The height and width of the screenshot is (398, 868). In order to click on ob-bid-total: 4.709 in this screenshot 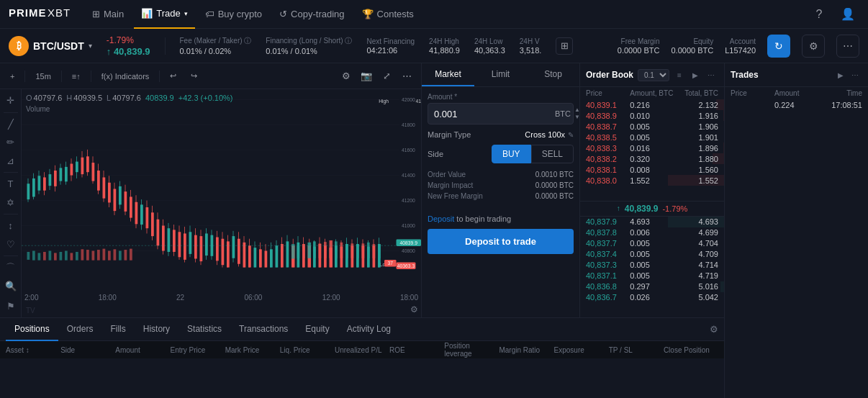, I will do `click(697, 254)`.